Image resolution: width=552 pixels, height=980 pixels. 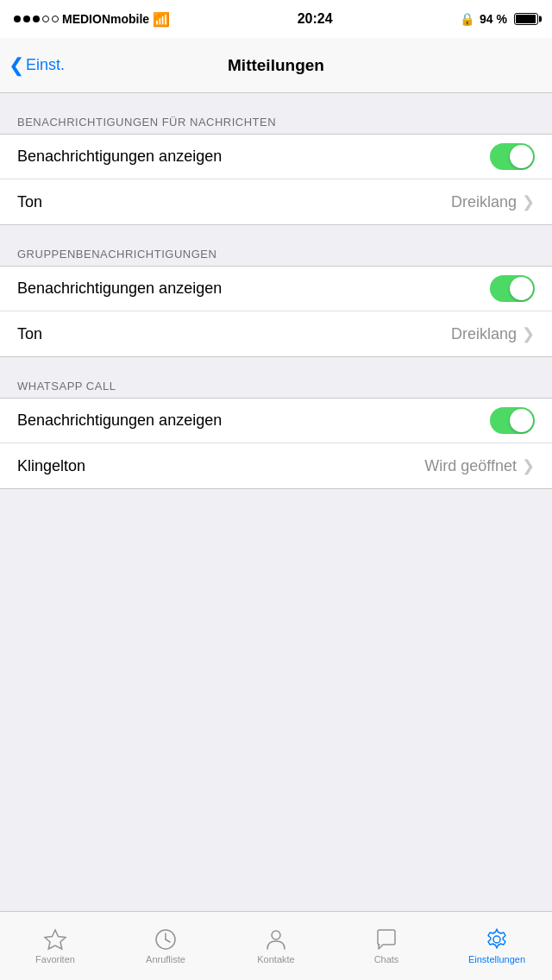 What do you see at coordinates (386, 945) in the screenshot?
I see `tab-chats: Chats` at bounding box center [386, 945].